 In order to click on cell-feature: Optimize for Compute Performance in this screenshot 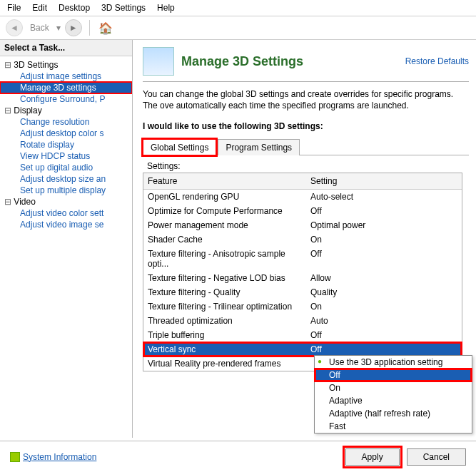, I will do `click(225, 211)`.